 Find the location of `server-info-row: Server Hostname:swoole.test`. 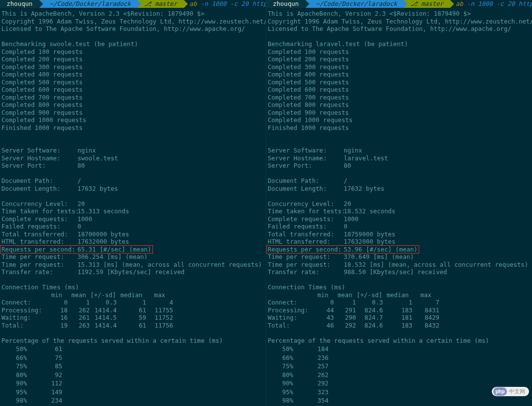

server-info-row: Server Hostname:swoole.test is located at coordinates (133, 158).